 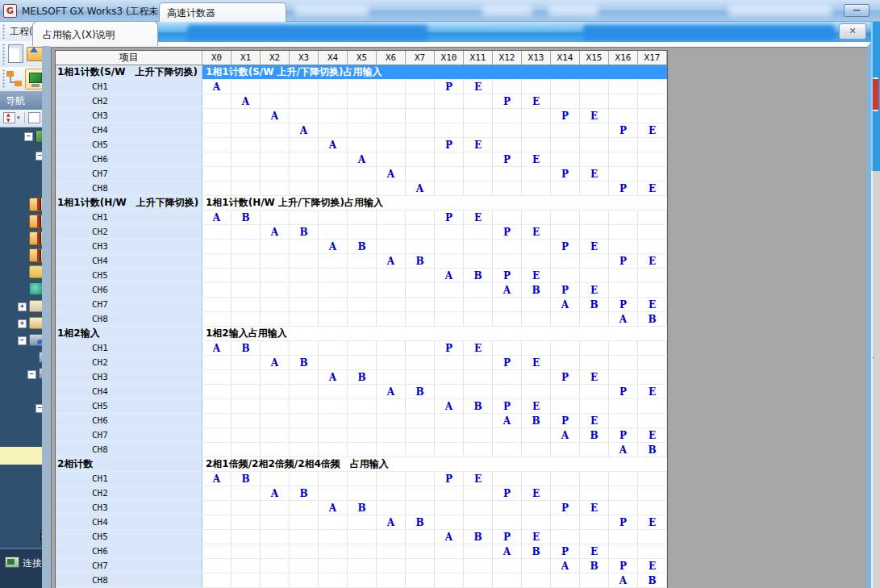 What do you see at coordinates (12, 562) in the screenshot?
I see `connect-destination-icon` at bounding box center [12, 562].